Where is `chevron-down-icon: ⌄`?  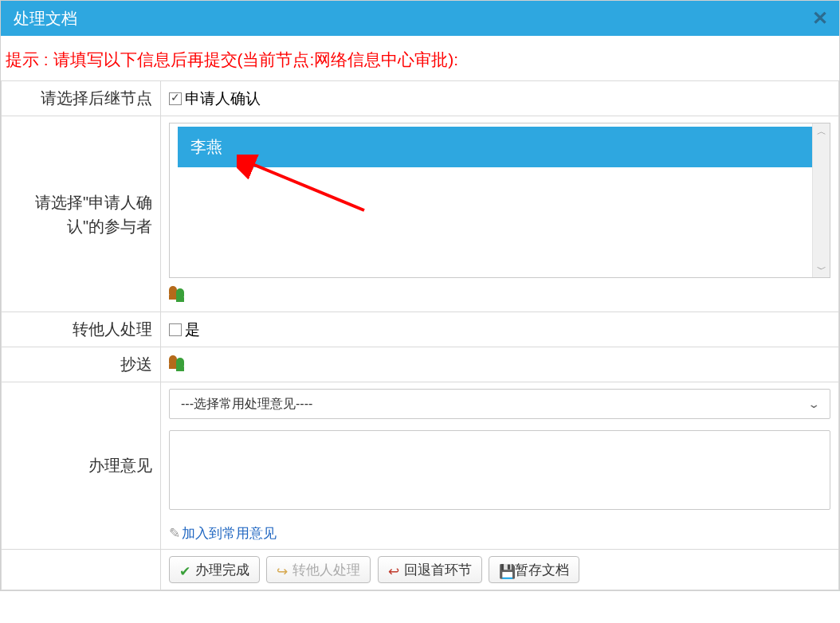 chevron-down-icon: ⌄ is located at coordinates (814, 404).